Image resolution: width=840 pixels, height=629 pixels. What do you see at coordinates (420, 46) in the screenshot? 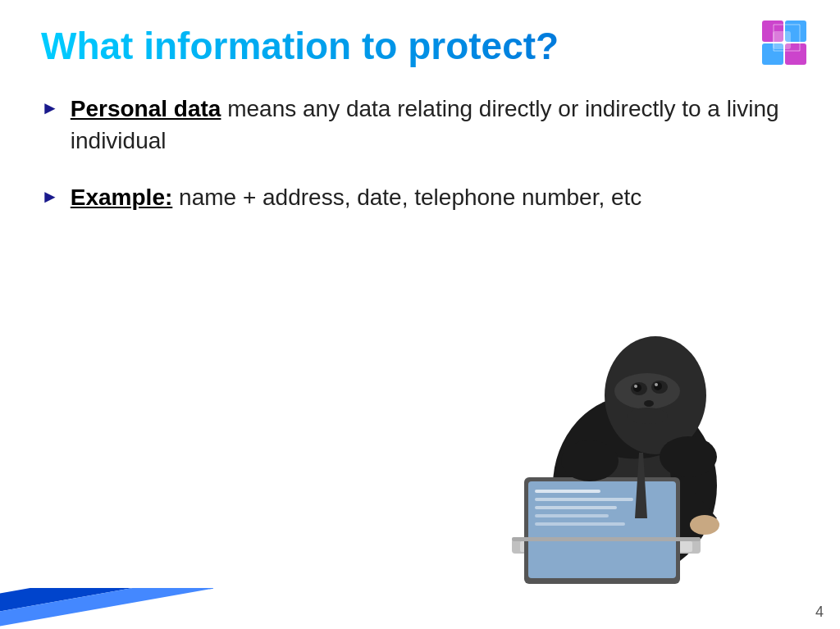
I see `slide-title: What information to protect?` at bounding box center [420, 46].